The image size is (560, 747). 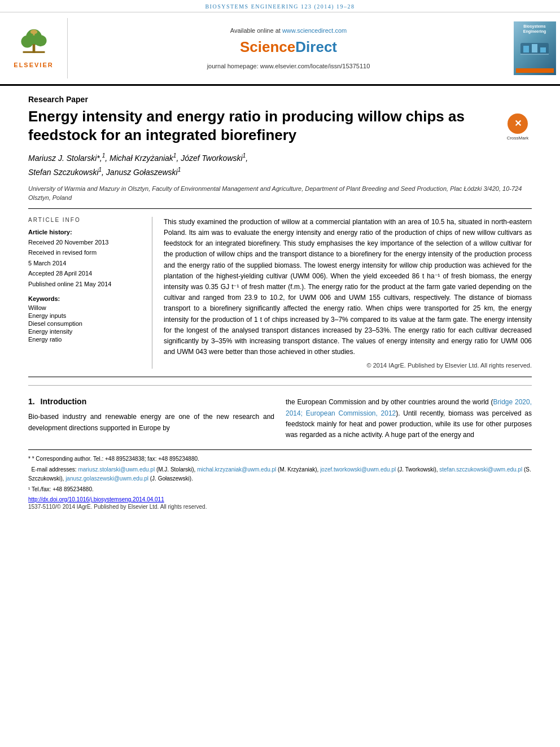 What do you see at coordinates (342, 292) in the screenshot?
I see `abstract-section: This study examined the production of wi…` at bounding box center [342, 292].